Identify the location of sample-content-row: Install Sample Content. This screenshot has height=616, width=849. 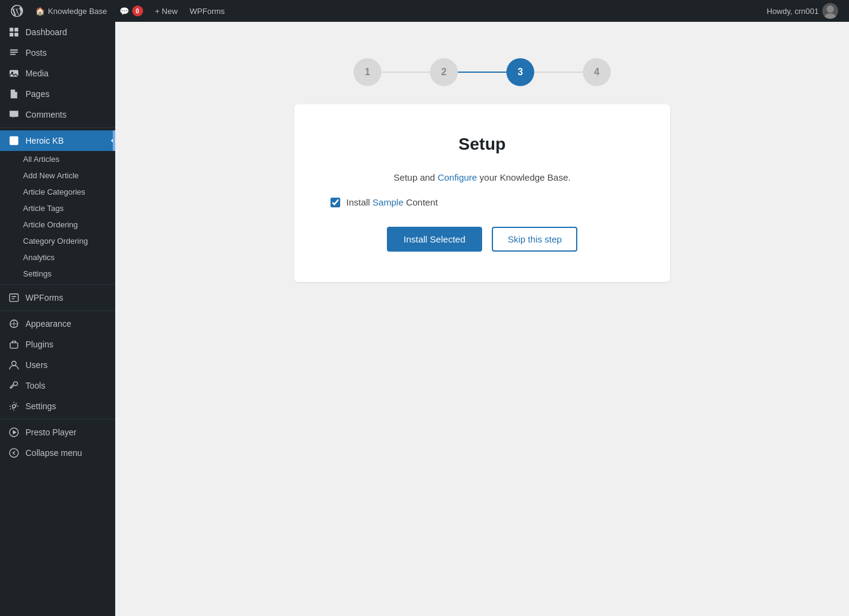
(482, 203).